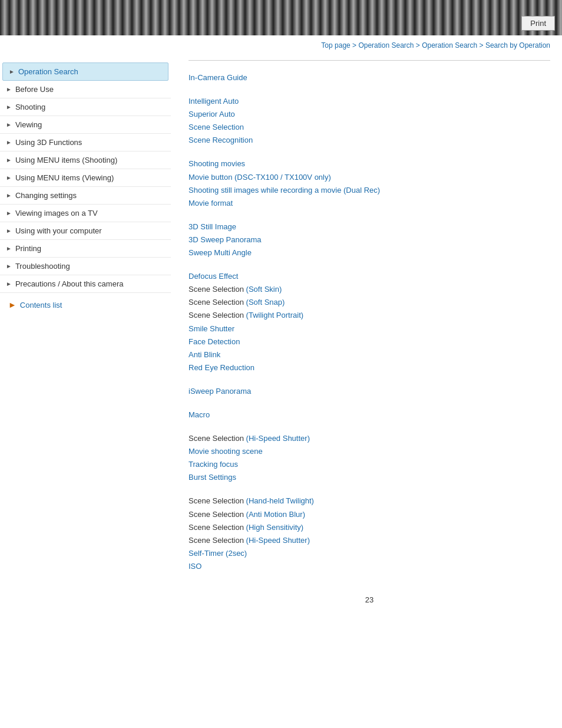 The image size is (562, 728). I want to click on section-auto-modes: Intelligent Auto Superior Auto Scene Sel…, so click(369, 121).